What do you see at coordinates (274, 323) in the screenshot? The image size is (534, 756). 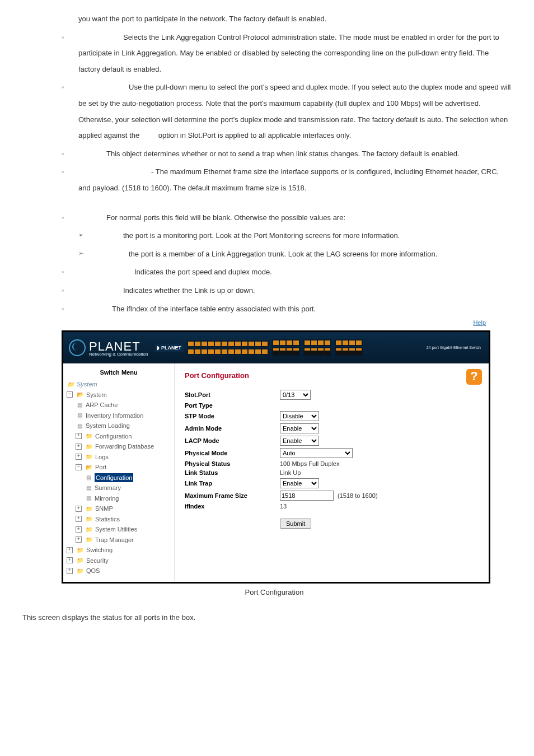 I see `help-link-top: Help` at bounding box center [274, 323].